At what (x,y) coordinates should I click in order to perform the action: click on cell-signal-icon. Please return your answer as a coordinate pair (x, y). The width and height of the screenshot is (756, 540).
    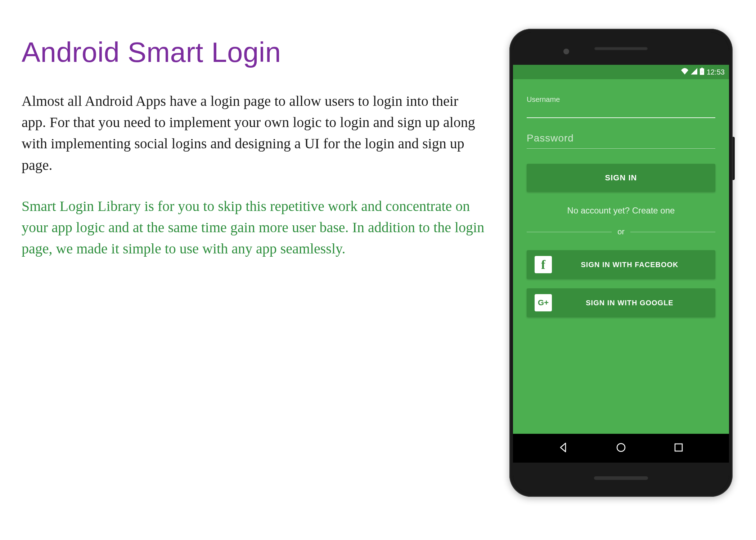
    Looking at the image, I should click on (694, 72).